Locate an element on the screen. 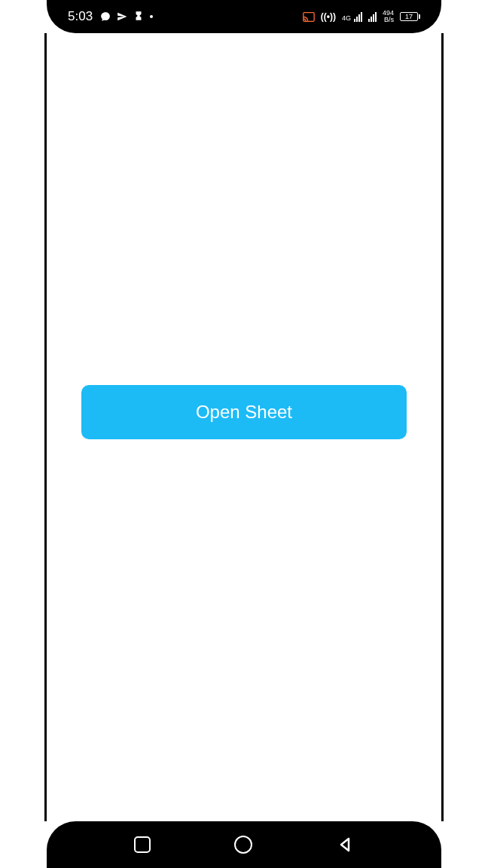 The image size is (488, 868). hotspot-icon: ((•)) is located at coordinates (328, 17).